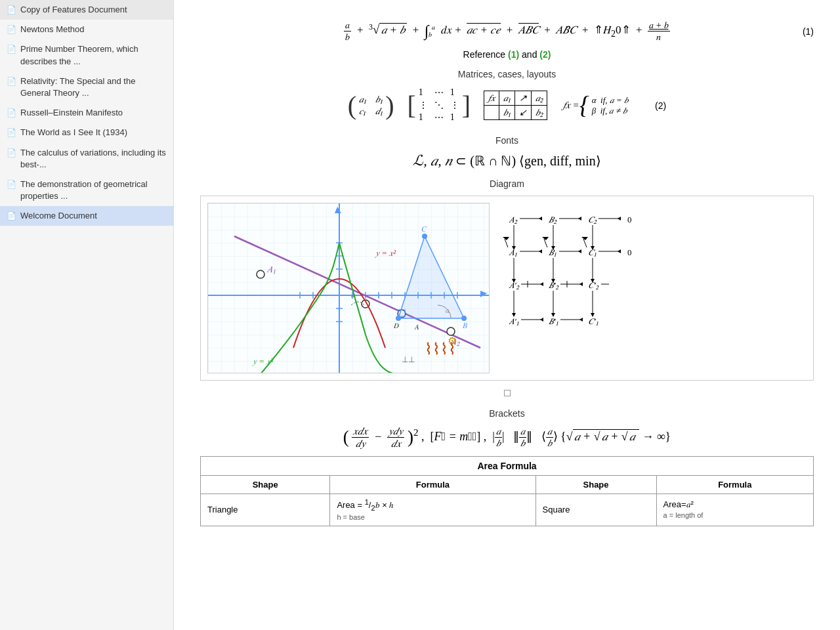 This screenshot has height=630, width=840. What do you see at coordinates (507, 161) in the screenshot?
I see `fonts-display: ℒ, 𝑎, 𝑛 ⊂ (ℝ ∩ ℕ) ⟨gen, diff, min⟩` at bounding box center [507, 161].